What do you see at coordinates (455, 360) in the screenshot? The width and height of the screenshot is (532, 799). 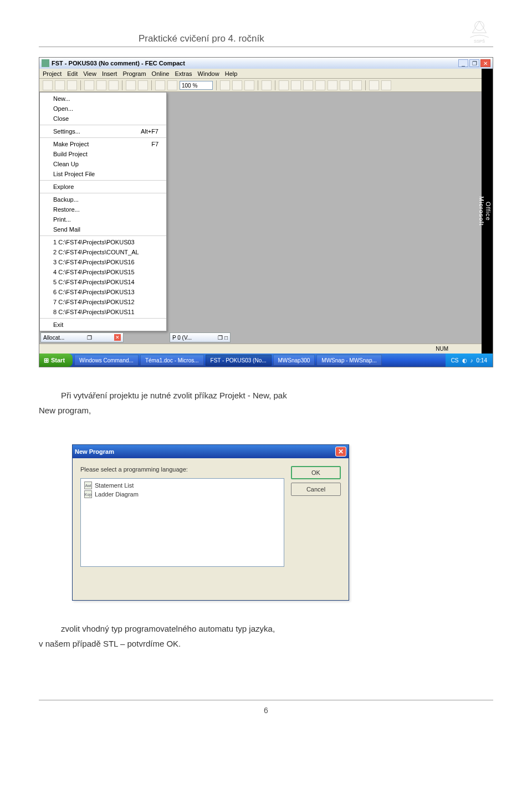 I see `lang-indicator: CS` at bounding box center [455, 360].